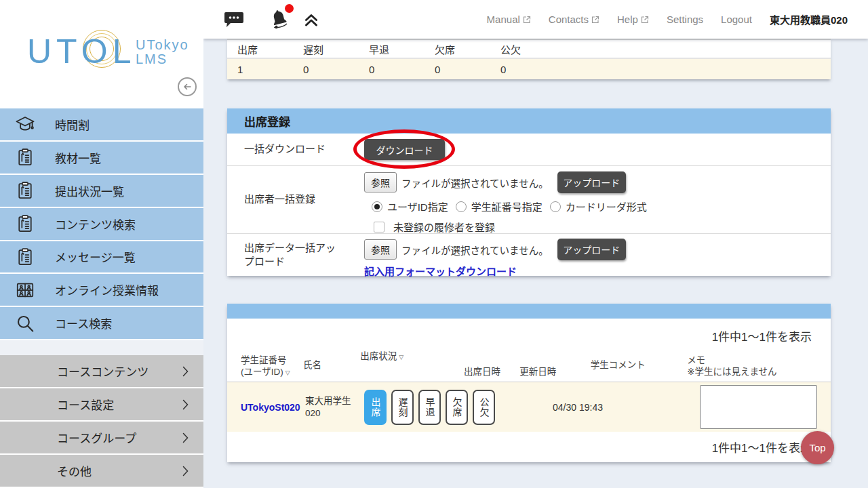 This screenshot has height=488, width=868. I want to click on status-button-group: 出席 遅刻 早退 欠席 公欠, so click(430, 407).